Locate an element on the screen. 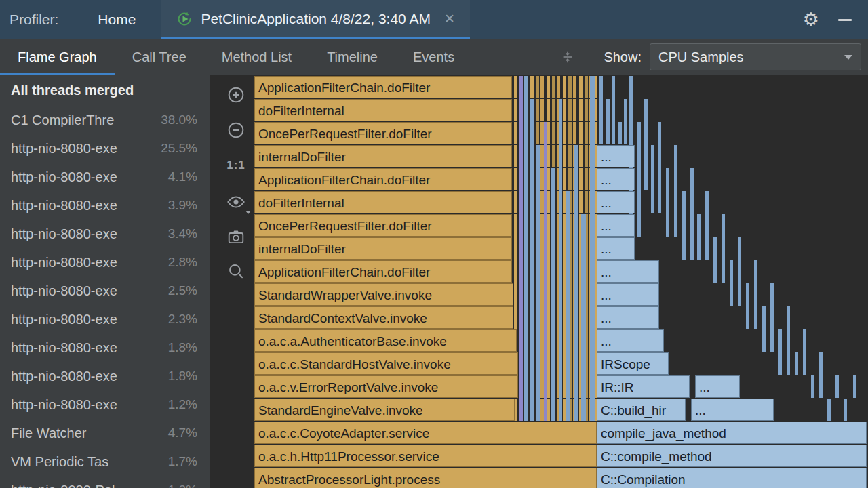 This screenshot has height=488, width=868. thread-row: http-nio-8080-exe25.5% is located at coordinates (104, 148).